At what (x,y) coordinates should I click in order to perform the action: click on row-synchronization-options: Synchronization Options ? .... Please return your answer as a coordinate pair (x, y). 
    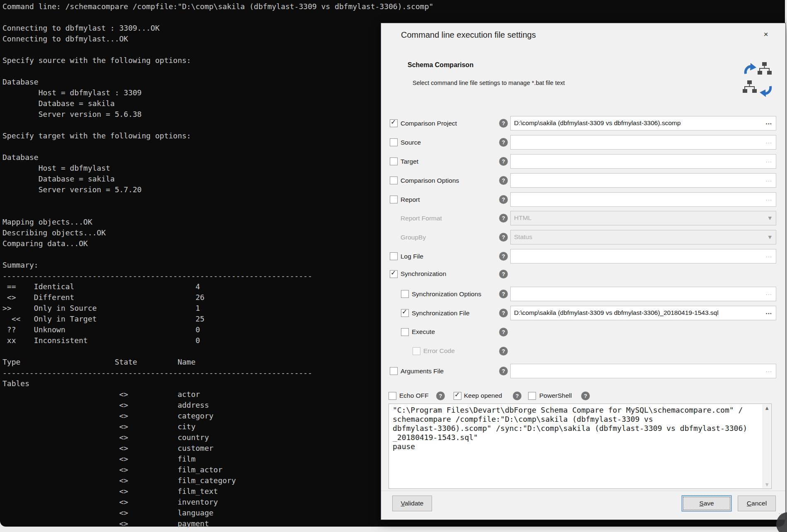
    Looking at the image, I should click on (583, 294).